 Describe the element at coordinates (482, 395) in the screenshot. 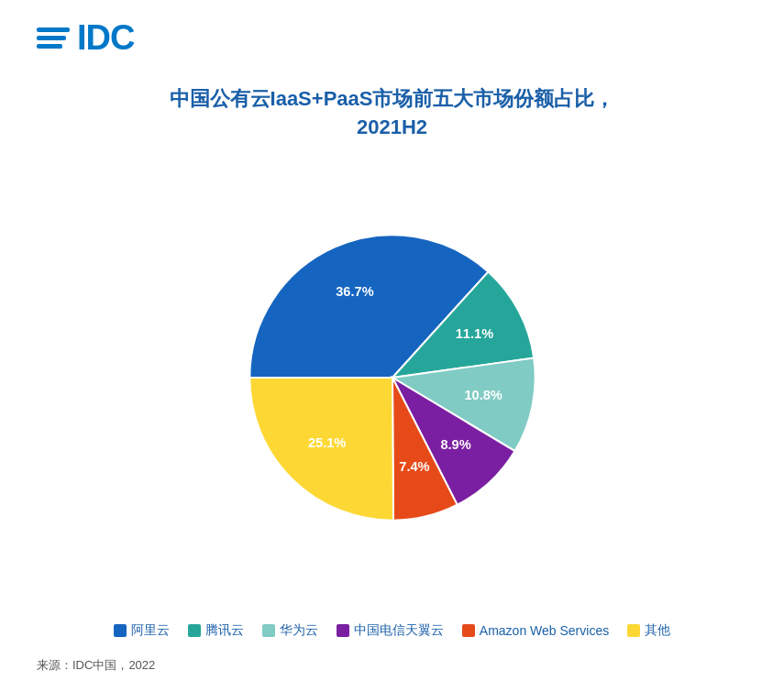

I see `svg-text: 10.8%` at that location.